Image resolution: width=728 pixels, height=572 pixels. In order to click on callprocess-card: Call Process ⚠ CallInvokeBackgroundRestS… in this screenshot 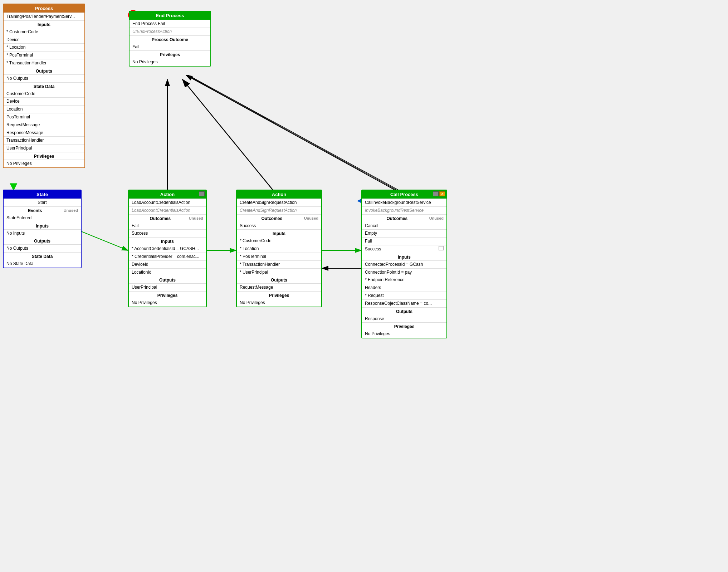, I will do `click(404, 264)`.